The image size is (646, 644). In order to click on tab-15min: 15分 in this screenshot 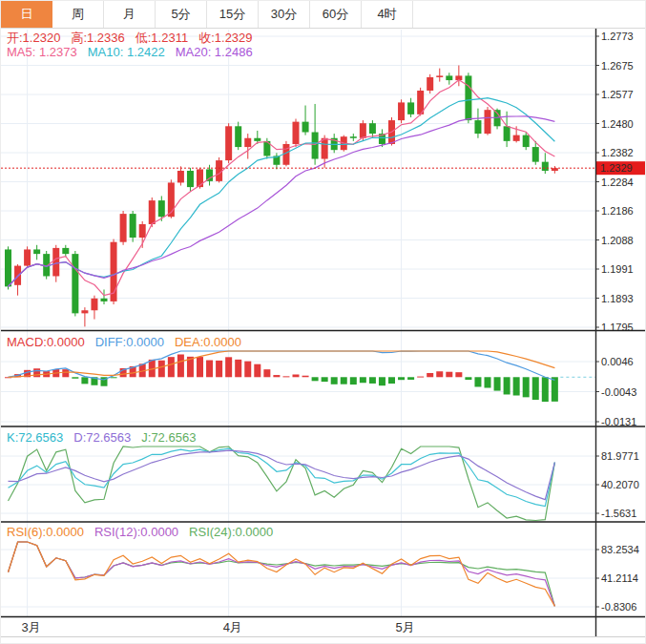, I will do `click(233, 14)`.